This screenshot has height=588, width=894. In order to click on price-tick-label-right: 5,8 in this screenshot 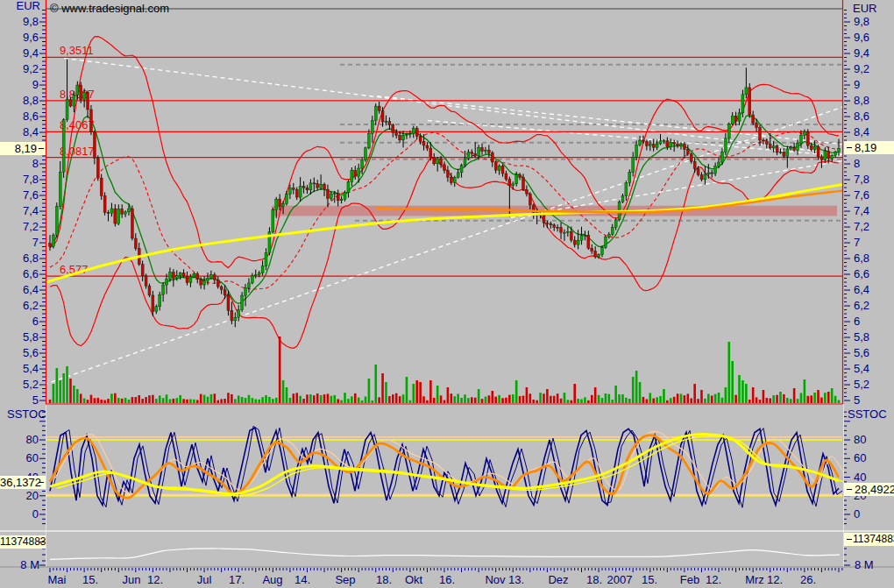, I will do `click(862, 337)`.